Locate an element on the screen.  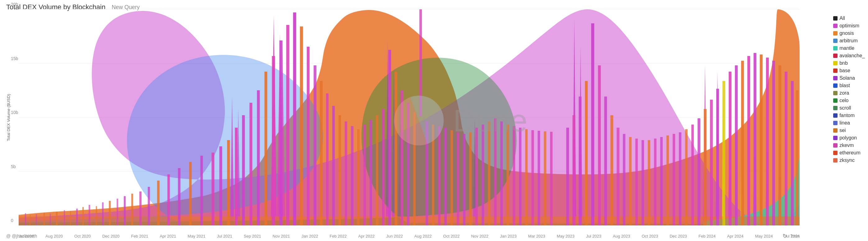
legend-item: gnosis is located at coordinates (849, 33).